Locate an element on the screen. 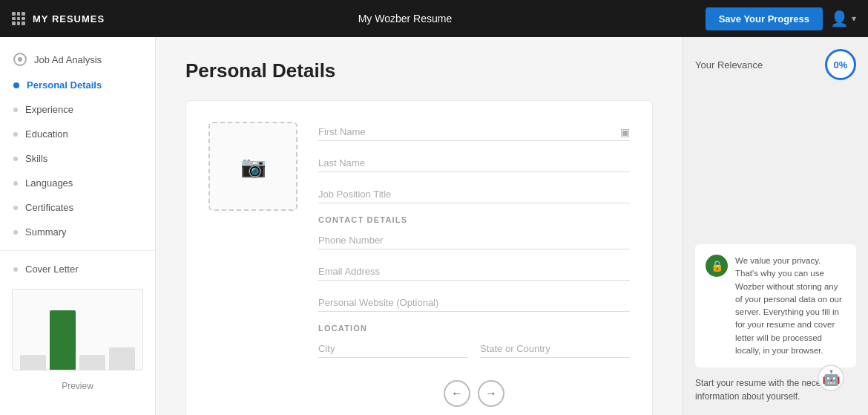 Image resolution: width=868 pixels, height=415 pixels. info-icon: ▣ is located at coordinates (625, 132).